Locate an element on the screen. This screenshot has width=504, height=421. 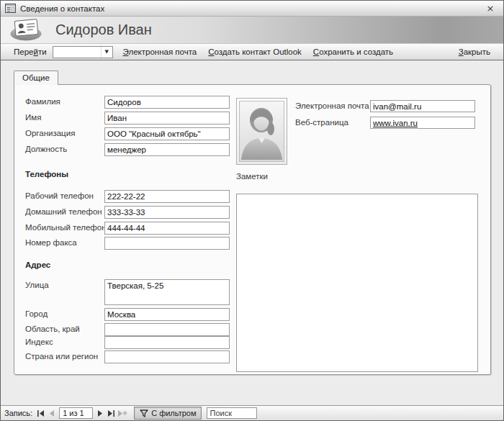
filter-funnel-icon is located at coordinates (144, 413).